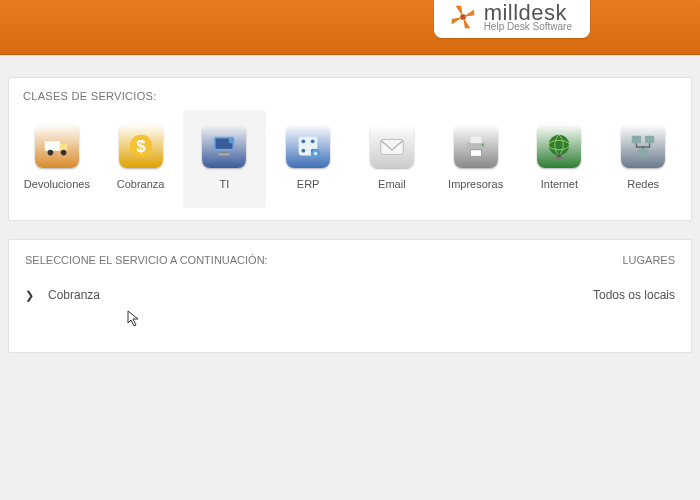 This screenshot has height=500, width=700. Describe the element at coordinates (560, 159) in the screenshot. I see `category-internet: Internet` at that location.